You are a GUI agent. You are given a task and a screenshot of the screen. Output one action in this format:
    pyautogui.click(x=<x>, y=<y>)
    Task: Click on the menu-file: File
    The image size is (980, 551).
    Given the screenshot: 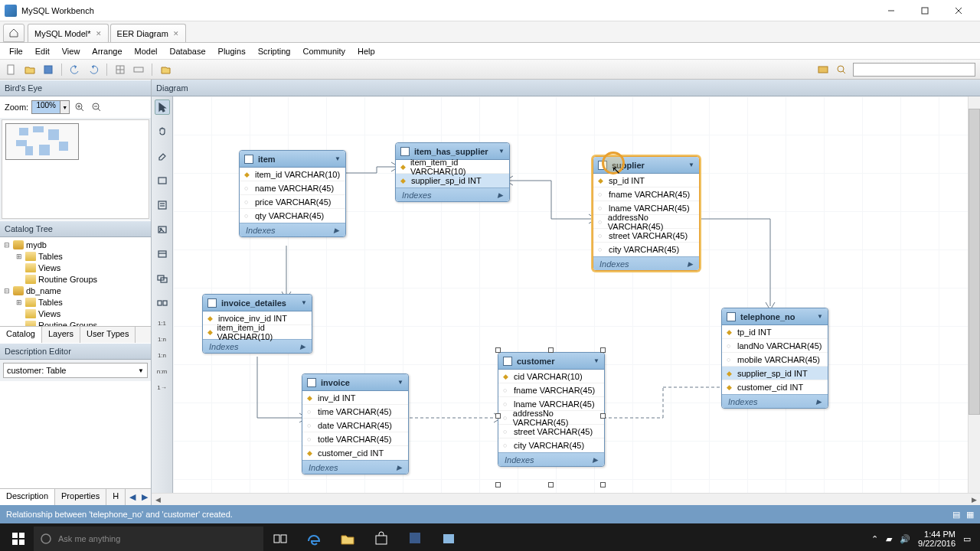 What is the action you would take?
    pyautogui.click(x=16, y=51)
    